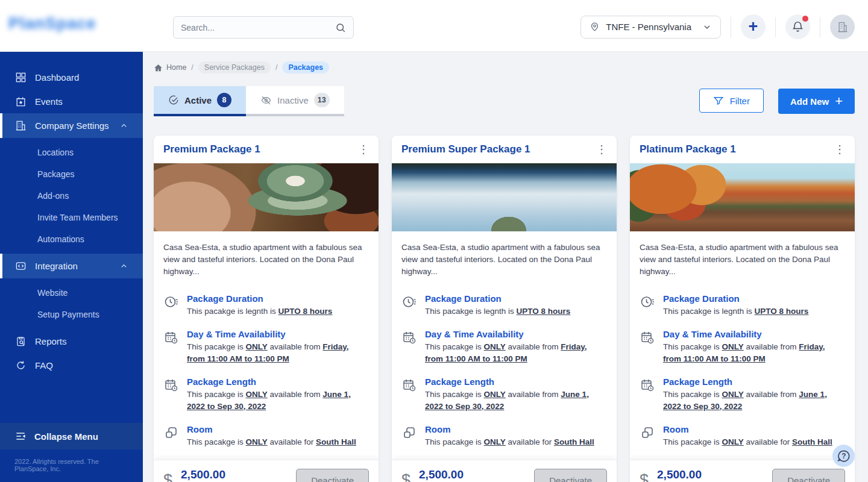  I want to click on sidebar-item-add-ons: Add-ons, so click(71, 196).